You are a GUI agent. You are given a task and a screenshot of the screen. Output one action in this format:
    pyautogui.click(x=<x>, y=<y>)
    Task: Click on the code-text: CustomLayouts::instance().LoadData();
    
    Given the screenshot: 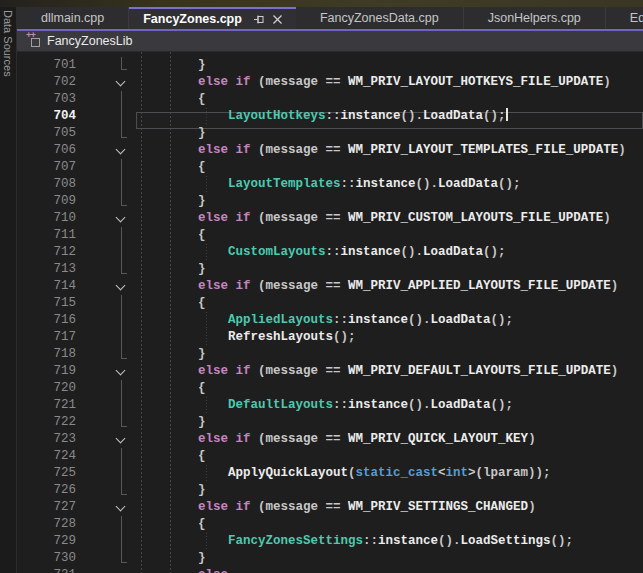 What is the action you would take?
    pyautogui.click(x=322, y=252)
    